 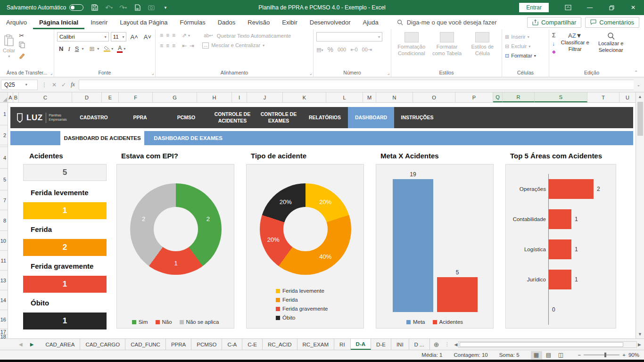 I want to click on font-name-select: Calibri▾, so click(x=83, y=37).